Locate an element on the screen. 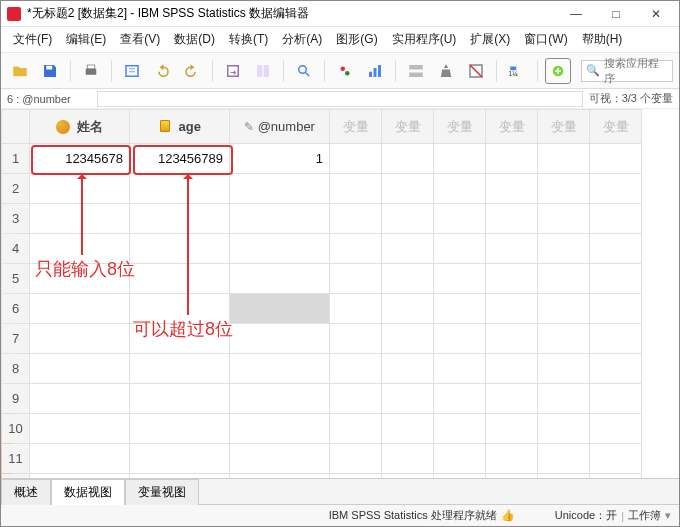 This screenshot has height=527, width=680. app-search: 🔍 搜索应用程序 is located at coordinates (627, 71).